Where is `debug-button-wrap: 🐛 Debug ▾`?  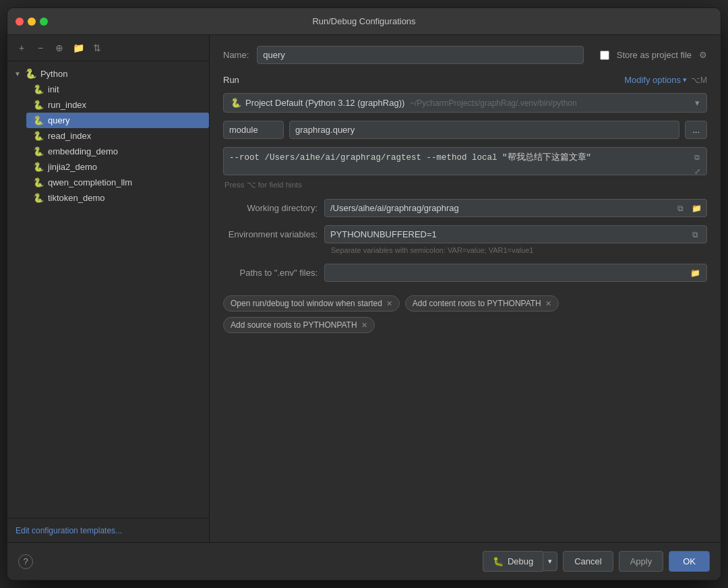 debug-button-wrap: 🐛 Debug ▾ is located at coordinates (520, 561).